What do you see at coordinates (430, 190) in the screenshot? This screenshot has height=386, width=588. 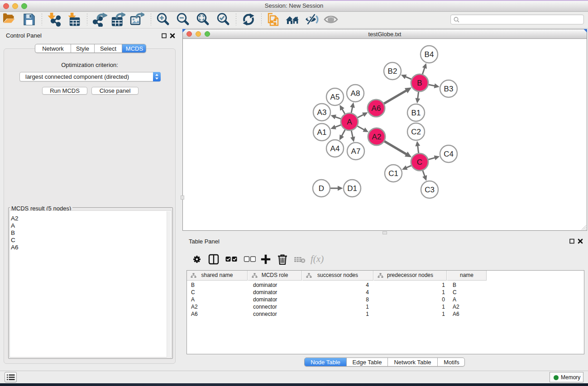 I see `svg-text: C3` at bounding box center [430, 190].